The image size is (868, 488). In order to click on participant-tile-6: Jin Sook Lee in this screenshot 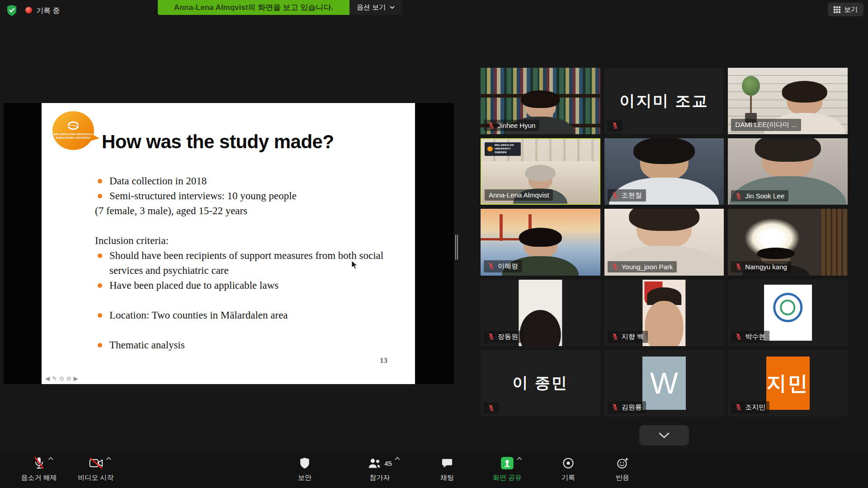, I will do `click(788, 172)`.